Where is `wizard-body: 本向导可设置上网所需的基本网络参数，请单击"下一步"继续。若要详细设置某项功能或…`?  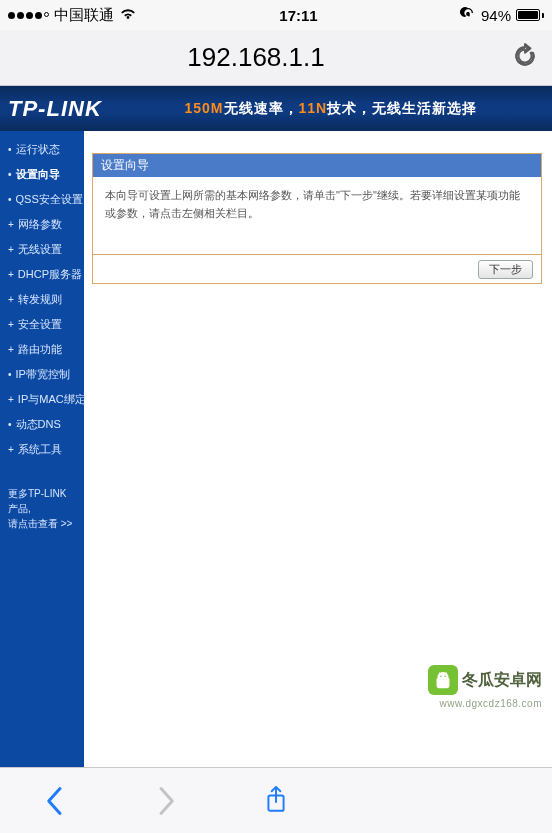 wizard-body: 本向导可设置上网所需的基本网络参数，请单击"下一步"继续。若要详细设置某项功能或… is located at coordinates (317, 216).